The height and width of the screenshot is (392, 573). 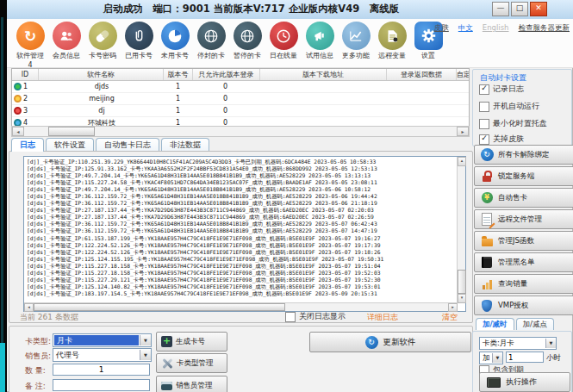 I want to click on tab-log: 日志, so click(x=28, y=145).